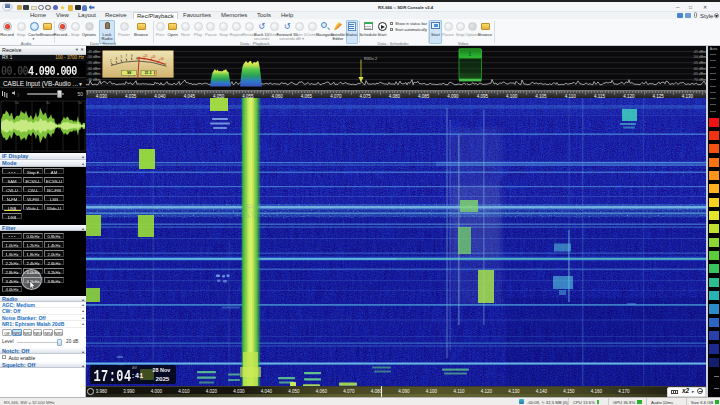  What do you see at coordinates (48, 103) in the screenshot?
I see `svg-text: 3s` at bounding box center [48, 103].